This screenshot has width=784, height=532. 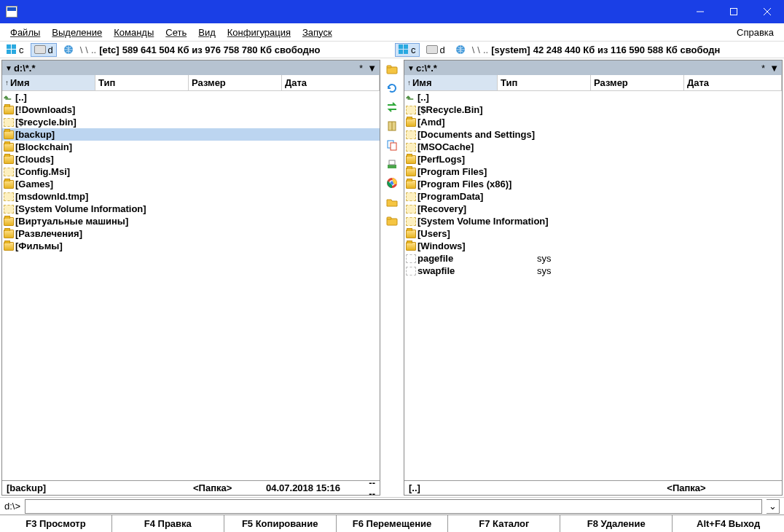 I want to click on drive-network-right, so click(x=460, y=50).